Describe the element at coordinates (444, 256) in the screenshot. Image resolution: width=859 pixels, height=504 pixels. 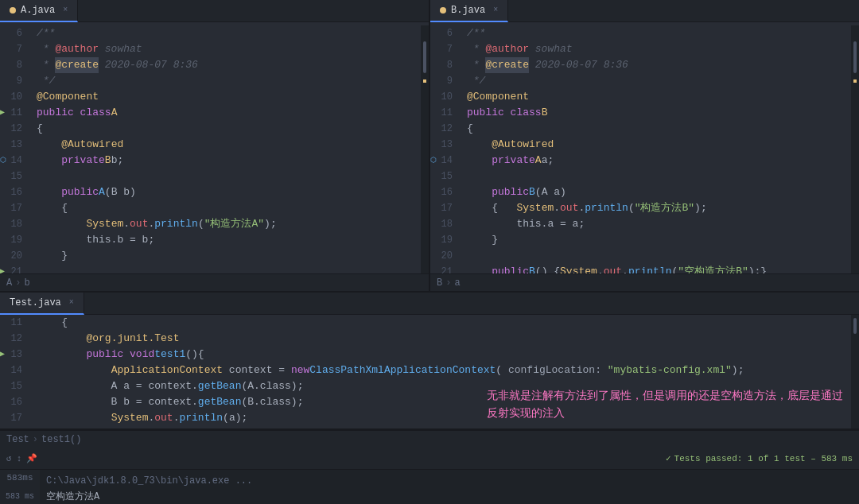
I see `rln-20: 20` at that location.